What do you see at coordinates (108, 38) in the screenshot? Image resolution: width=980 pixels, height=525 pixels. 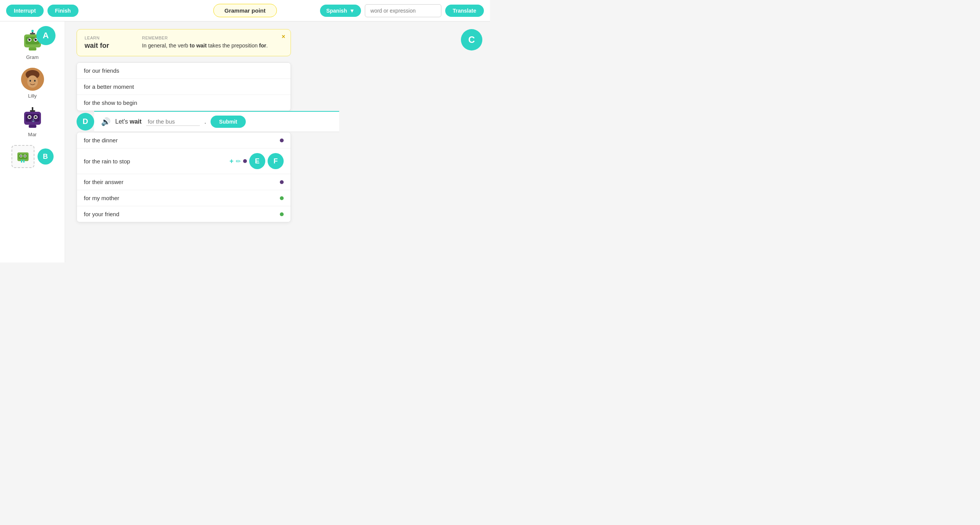 I see `learn-label: LEARN` at bounding box center [108, 38].